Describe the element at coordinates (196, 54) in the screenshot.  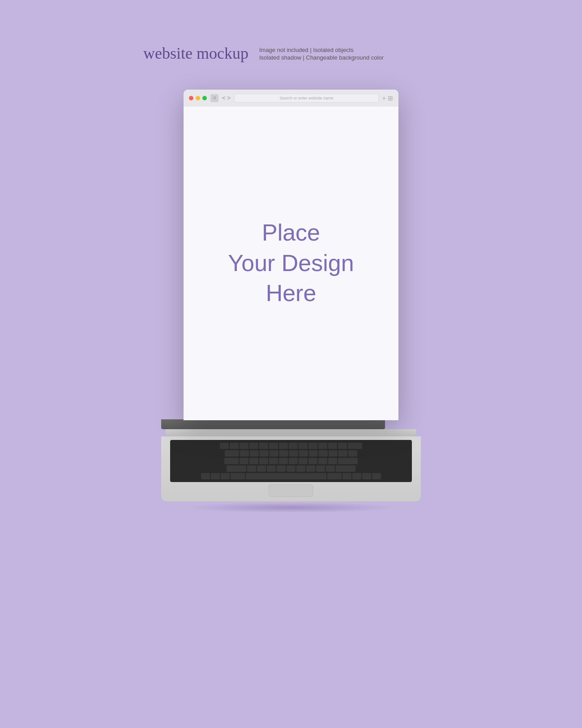
I see `logo: website mockup` at that location.